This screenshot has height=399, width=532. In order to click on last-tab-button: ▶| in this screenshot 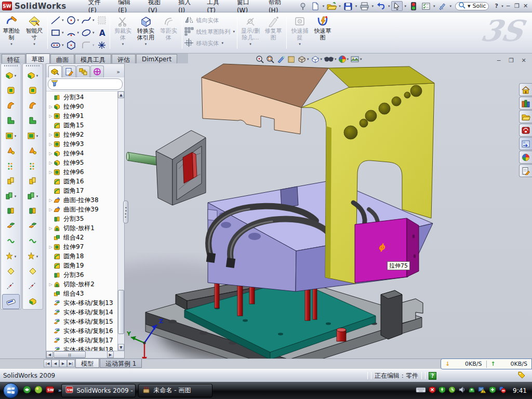, I will do `click(71, 364)`.